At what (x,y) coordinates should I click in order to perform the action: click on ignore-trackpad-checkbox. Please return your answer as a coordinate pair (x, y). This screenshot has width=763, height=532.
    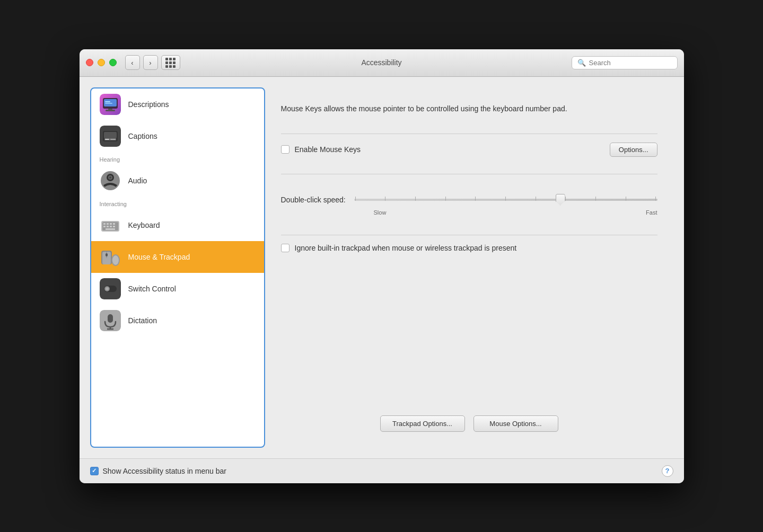
    Looking at the image, I should click on (285, 248).